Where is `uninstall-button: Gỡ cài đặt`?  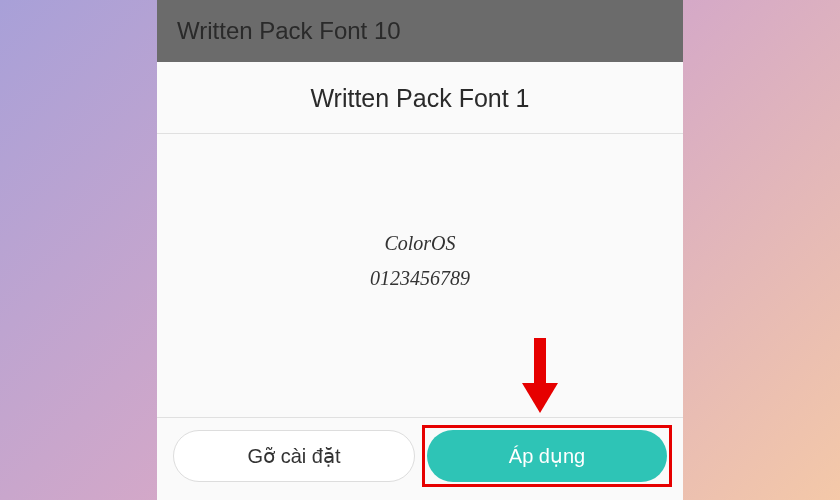
uninstall-button: Gỡ cài đặt is located at coordinates (294, 456).